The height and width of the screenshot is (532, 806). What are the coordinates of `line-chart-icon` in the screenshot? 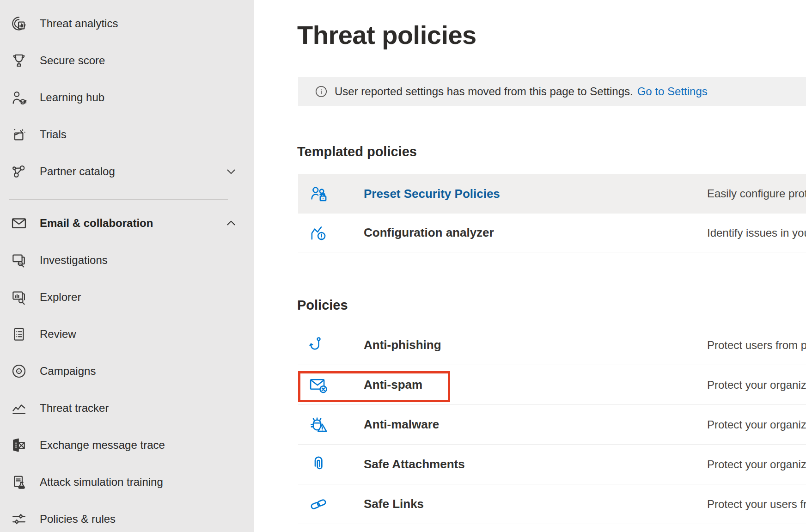 It's located at (19, 408).